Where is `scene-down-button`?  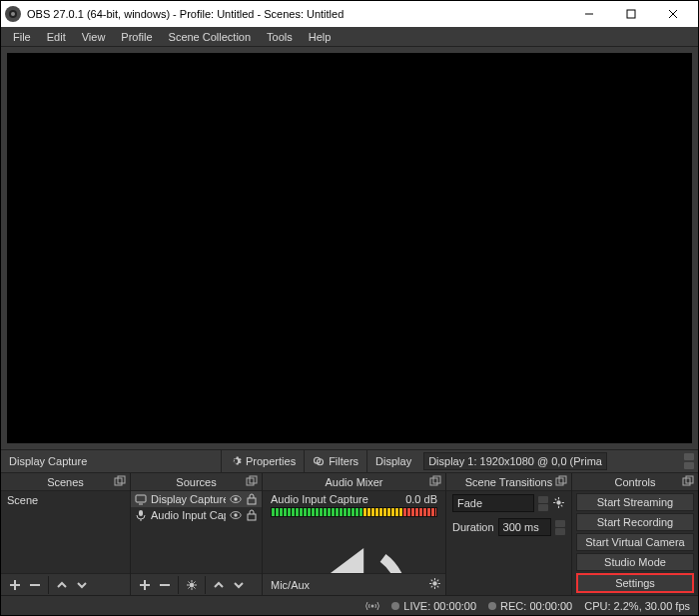
scene-down-button is located at coordinates (82, 585).